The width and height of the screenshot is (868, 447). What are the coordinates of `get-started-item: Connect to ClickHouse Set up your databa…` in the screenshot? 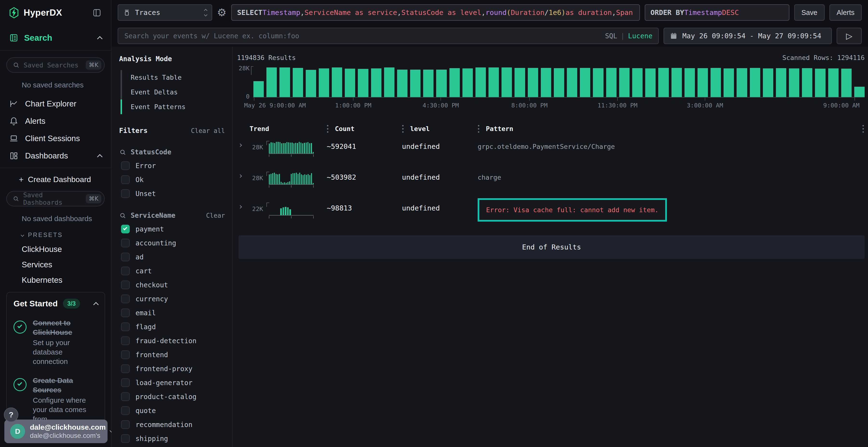 It's located at (56, 342).